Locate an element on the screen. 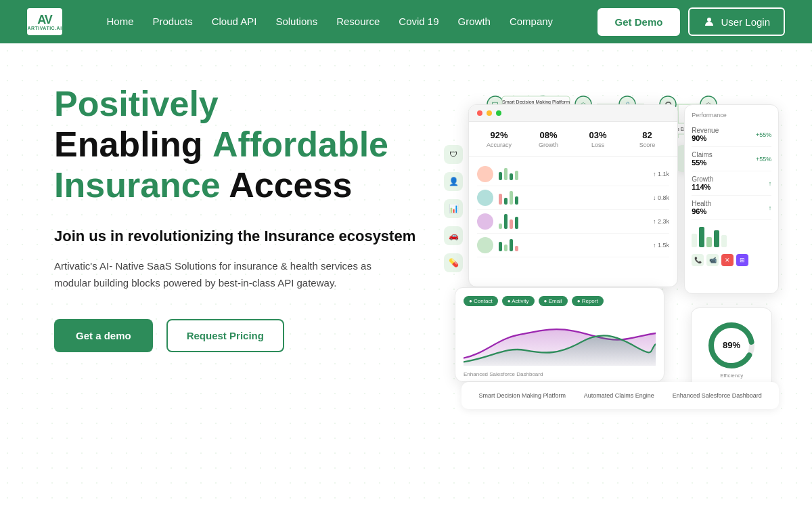 The width and height of the screenshot is (812, 508). bottom-label-3: Enhanced Salesforce Dashboard is located at coordinates (717, 396).